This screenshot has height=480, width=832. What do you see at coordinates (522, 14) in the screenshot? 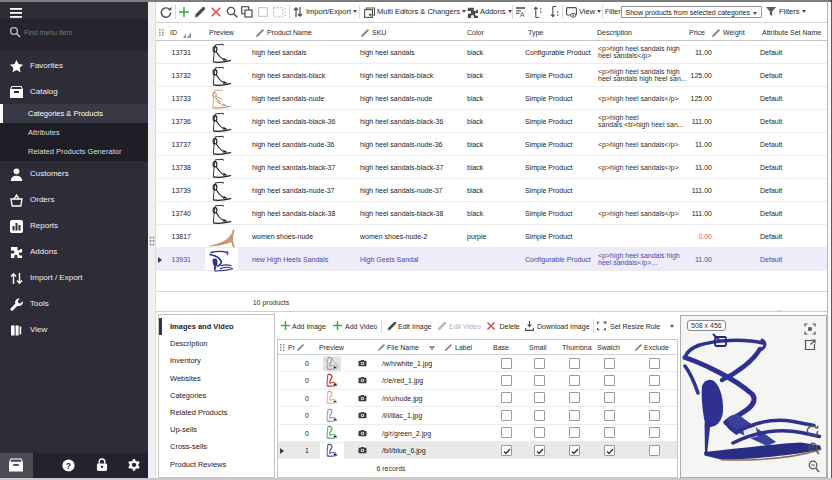
I see `svg-text: A` at bounding box center [522, 14].